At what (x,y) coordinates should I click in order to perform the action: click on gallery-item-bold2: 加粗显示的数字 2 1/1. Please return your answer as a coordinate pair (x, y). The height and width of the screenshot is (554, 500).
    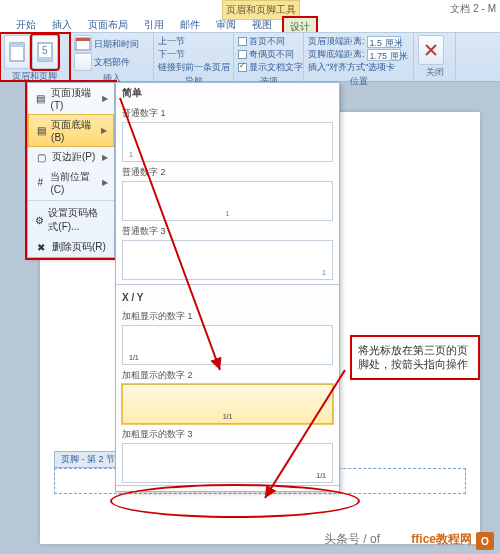
    Looking at the image, I should click on (228, 396).